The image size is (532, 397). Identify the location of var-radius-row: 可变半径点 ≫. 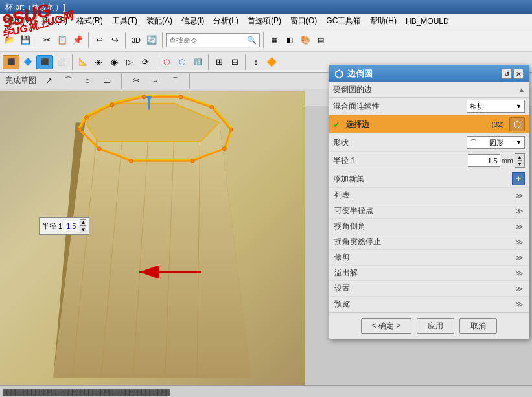
(429, 211).